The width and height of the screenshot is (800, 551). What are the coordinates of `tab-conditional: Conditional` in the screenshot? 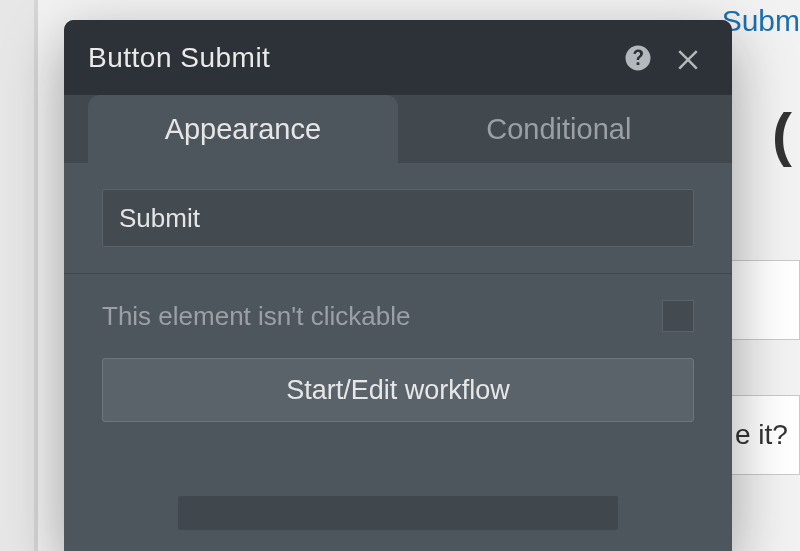 It's located at (559, 129).